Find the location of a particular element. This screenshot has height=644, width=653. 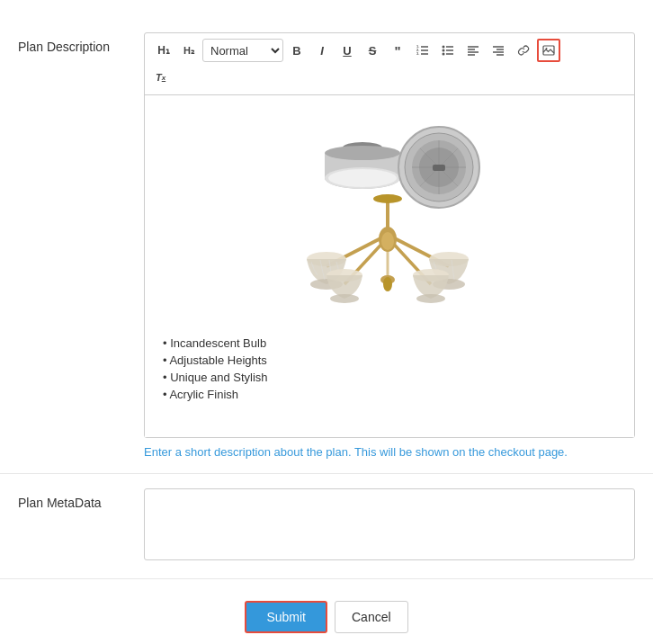

format-select: Normal Heading 1 Heading 2 Heading 3 is located at coordinates (243, 50).